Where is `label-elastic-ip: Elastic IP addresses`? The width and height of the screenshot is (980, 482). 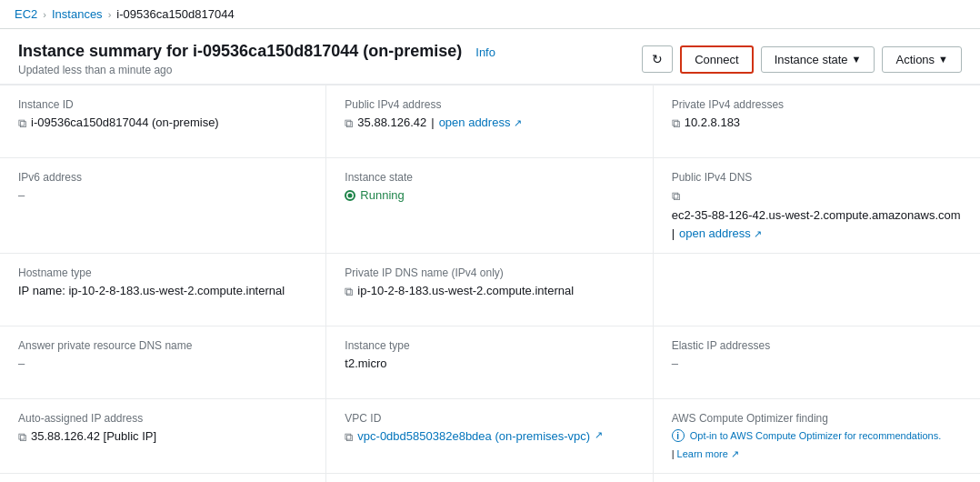 label-elastic-ip: Elastic IP addresses is located at coordinates (816, 346).